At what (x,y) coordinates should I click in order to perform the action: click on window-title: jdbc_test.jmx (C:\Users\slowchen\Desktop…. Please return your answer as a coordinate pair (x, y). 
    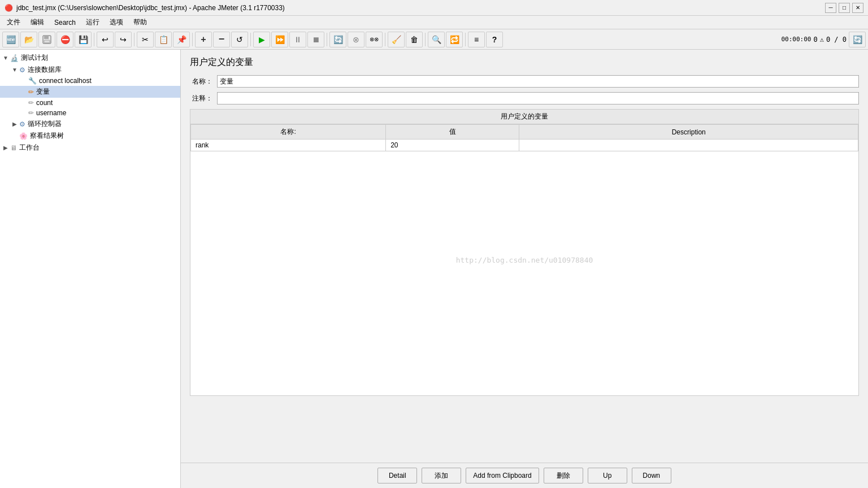
    Looking at the image, I should click on (150, 8).